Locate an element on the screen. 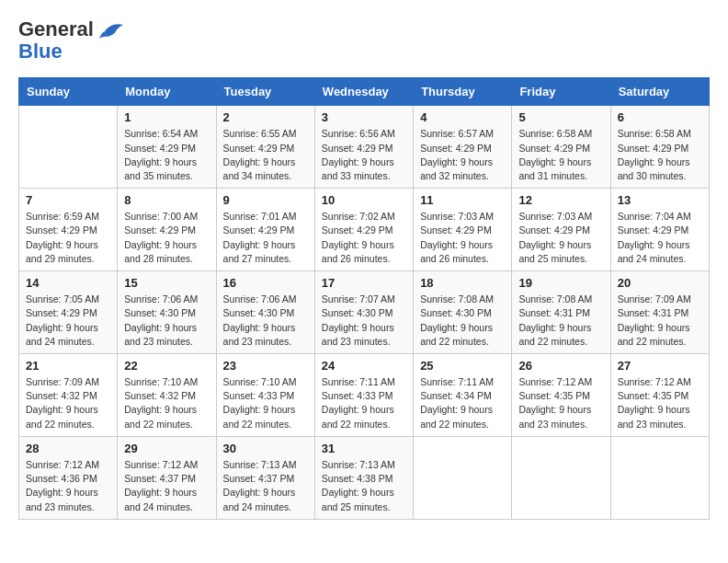 The height and width of the screenshot is (563, 728). day-number: 8 is located at coordinates (166, 201).